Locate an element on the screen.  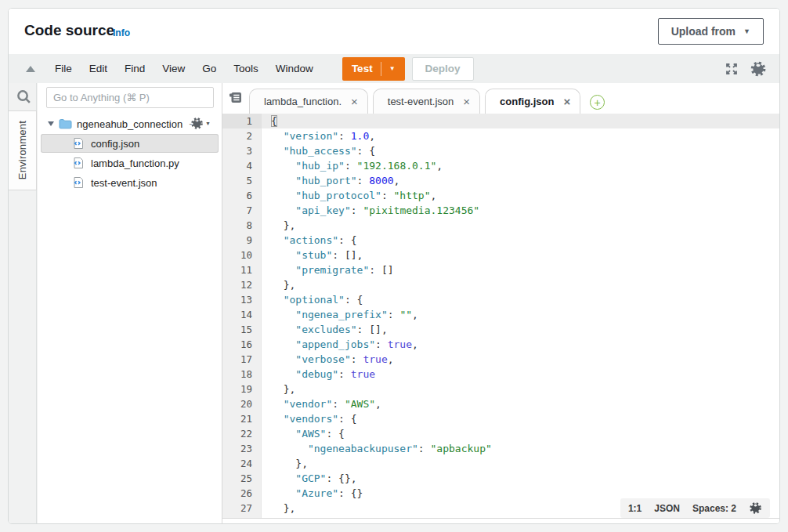
code-text: "Azure": {} is located at coordinates (312, 494).